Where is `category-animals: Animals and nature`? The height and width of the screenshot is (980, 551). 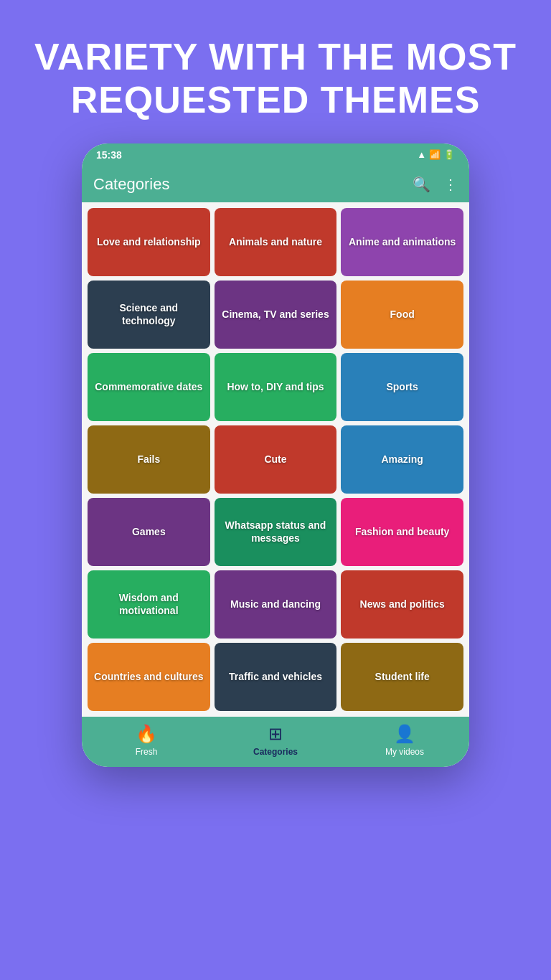 category-animals: Animals and nature is located at coordinates (276, 242).